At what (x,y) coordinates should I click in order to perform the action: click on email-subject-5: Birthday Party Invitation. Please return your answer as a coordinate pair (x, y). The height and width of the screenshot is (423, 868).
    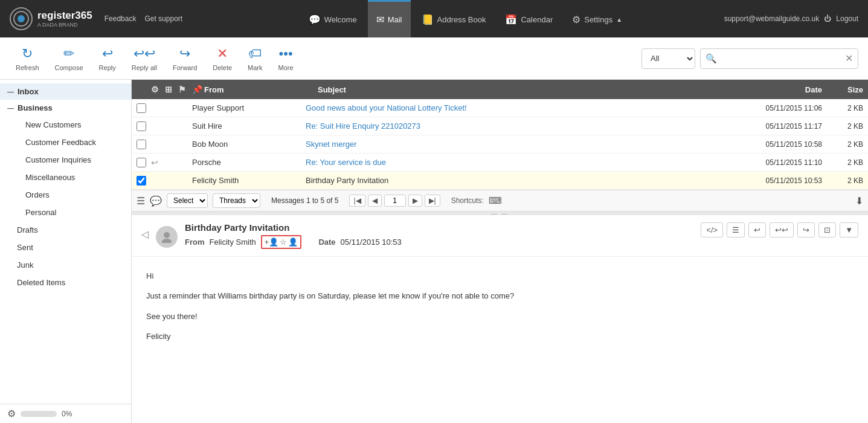
    Looking at the image, I should click on (513, 180).